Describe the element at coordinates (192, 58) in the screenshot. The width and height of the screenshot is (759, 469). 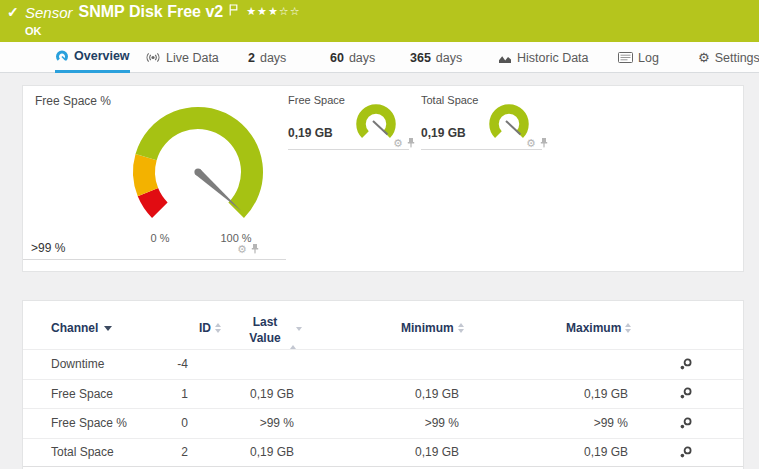
I see `tab-label: Live Data` at that location.